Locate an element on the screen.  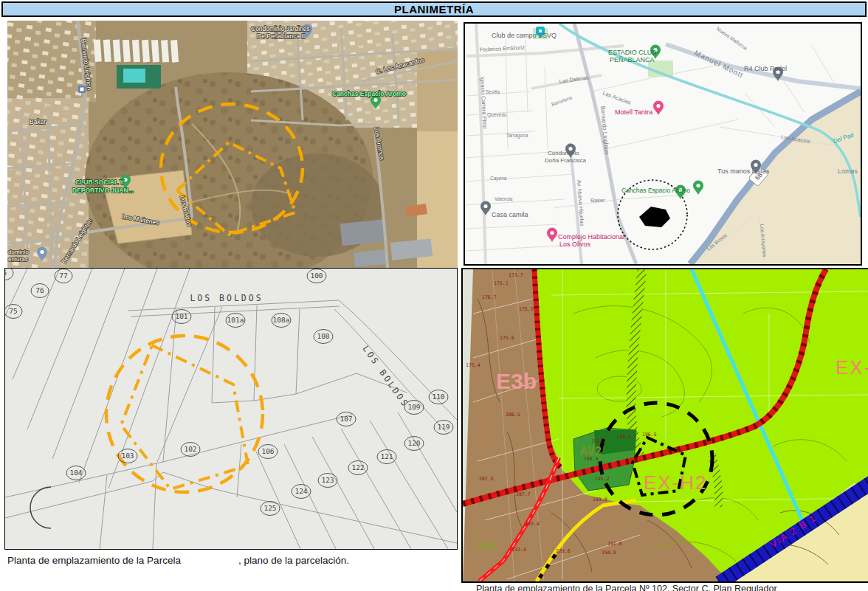
svg-text: 220.8 is located at coordinates (563, 551).